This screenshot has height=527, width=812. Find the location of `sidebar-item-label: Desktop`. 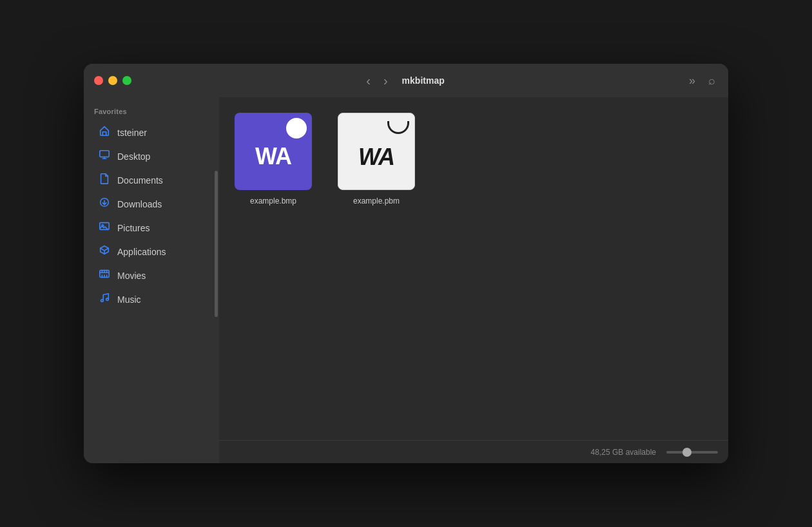

sidebar-item-label: Desktop is located at coordinates (134, 157).